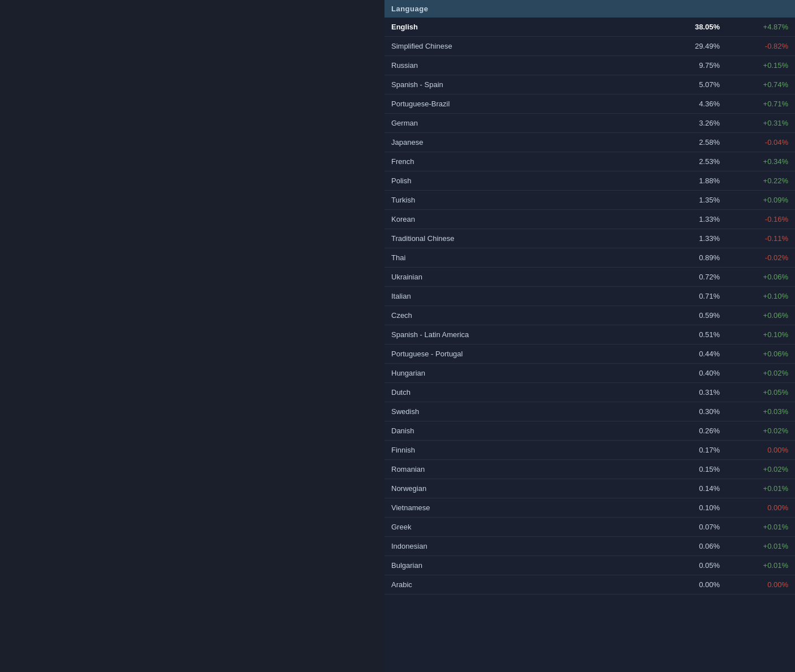 The image size is (795, 672). I want to click on lang-percent: 3.26%, so click(684, 123).